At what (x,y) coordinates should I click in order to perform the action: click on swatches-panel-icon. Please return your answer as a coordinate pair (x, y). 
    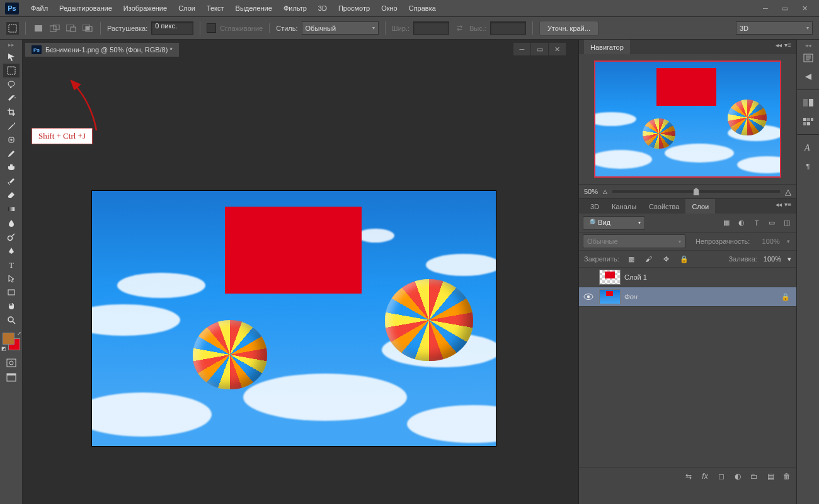
    Looking at the image, I should click on (808, 122).